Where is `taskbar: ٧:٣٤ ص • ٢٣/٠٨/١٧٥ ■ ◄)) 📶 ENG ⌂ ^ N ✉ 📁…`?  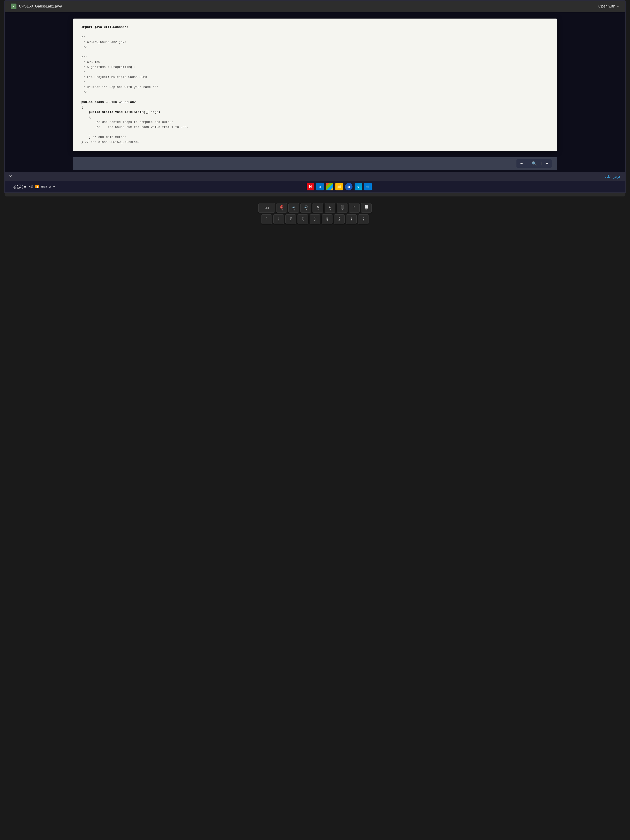
taskbar: ٧:٣٤ ص • ٢٣/٠٨/١٧٥ ■ ◄)) 📶 ENG ⌂ ^ N ✉ 📁… is located at coordinates (315, 186).